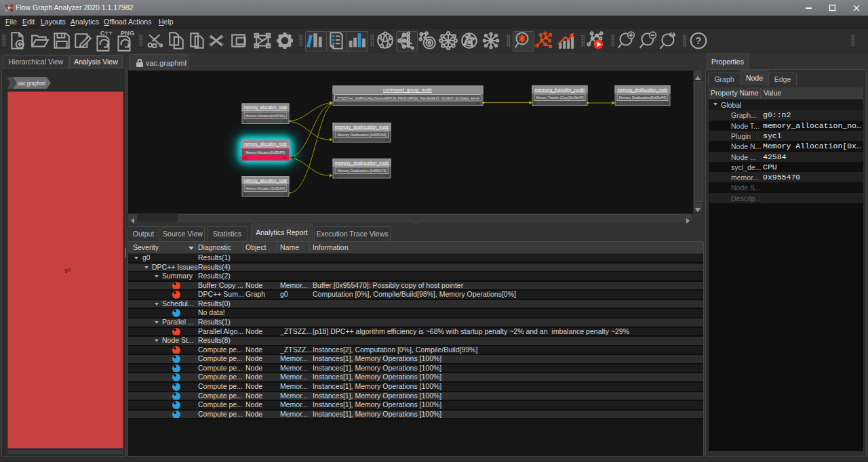  What do you see at coordinates (408, 90) in the screenshot?
I see `svg-text: command_group_node` at bounding box center [408, 90].